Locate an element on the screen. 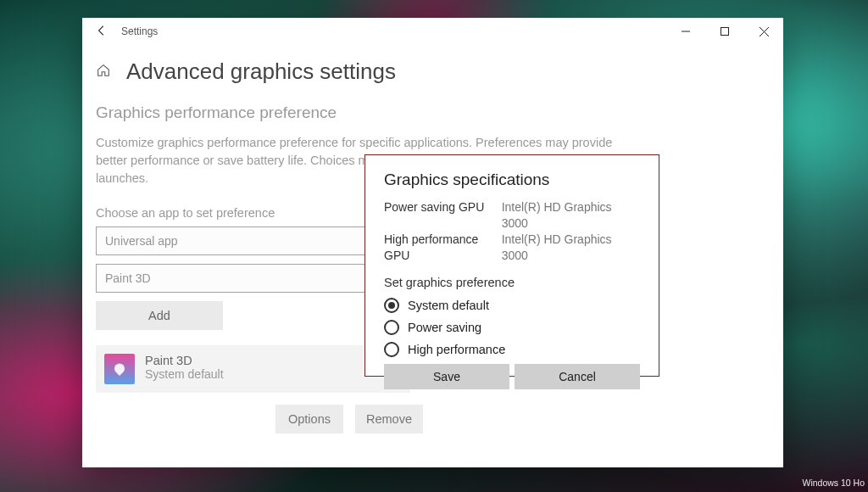  radio-label: Power saving is located at coordinates (444, 327).